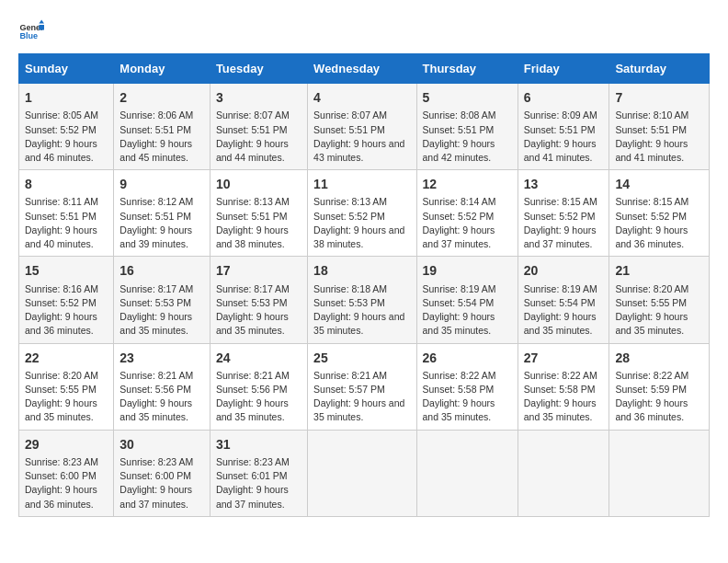 The width and height of the screenshot is (728, 563). Describe the element at coordinates (259, 151) in the screenshot. I see `daylight-text: Daylight: 9 hours and 44 minutes.` at that location.